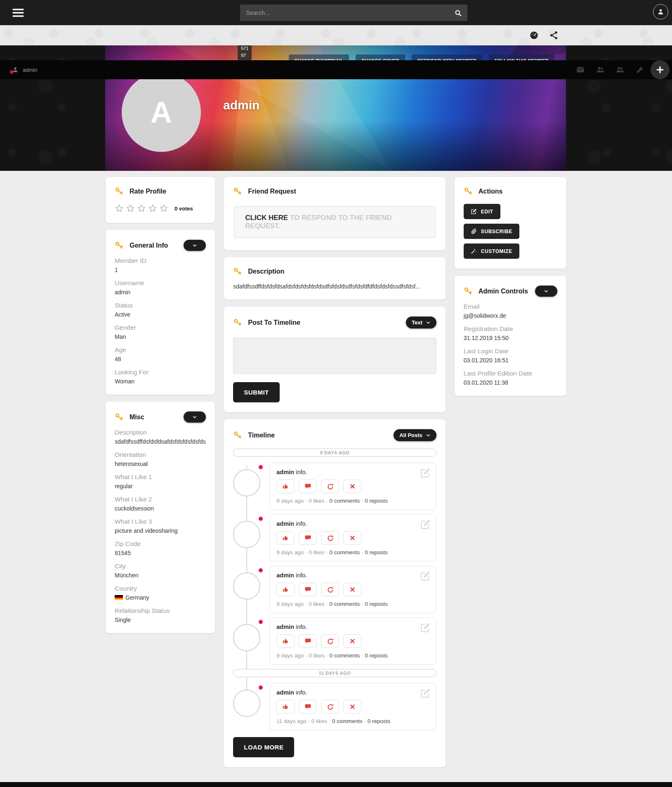  What do you see at coordinates (600, 70) in the screenshot?
I see `friends-icon` at bounding box center [600, 70].